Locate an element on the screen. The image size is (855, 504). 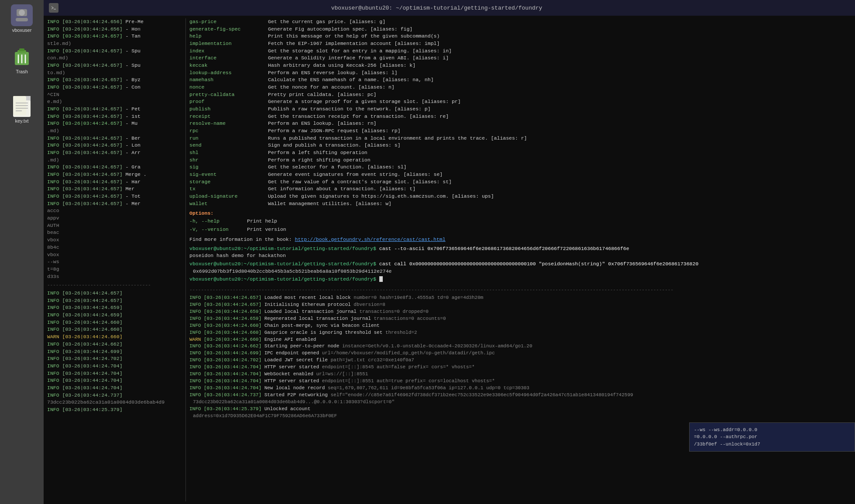
titlebar-title: vboxuser@ubuntu20: ~/optimism-tutorial/g… is located at coordinates (437, 8).